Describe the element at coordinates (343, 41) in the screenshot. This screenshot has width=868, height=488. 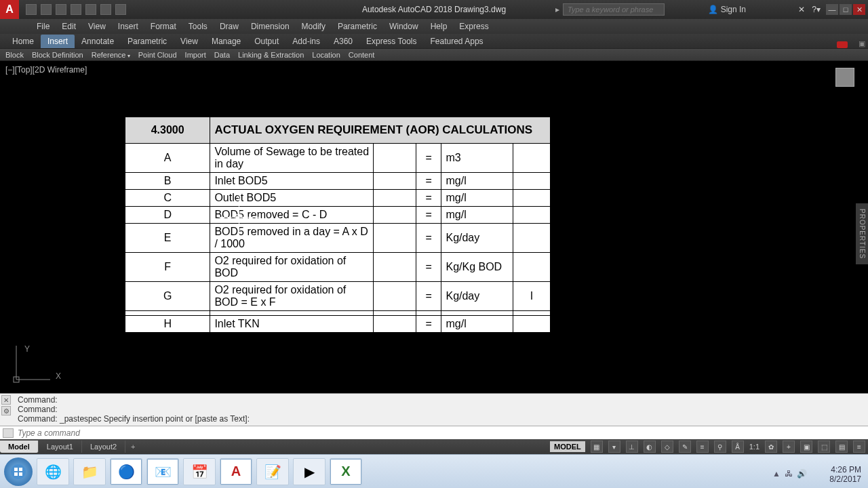
I see `tab-a360: A360` at that location.